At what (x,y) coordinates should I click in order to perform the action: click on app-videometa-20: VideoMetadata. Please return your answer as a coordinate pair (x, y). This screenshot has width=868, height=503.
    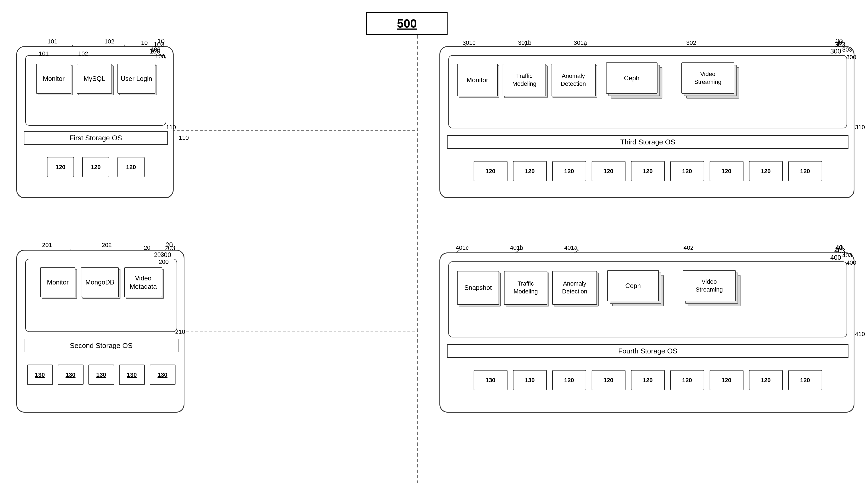
    Looking at the image, I should click on (143, 282).